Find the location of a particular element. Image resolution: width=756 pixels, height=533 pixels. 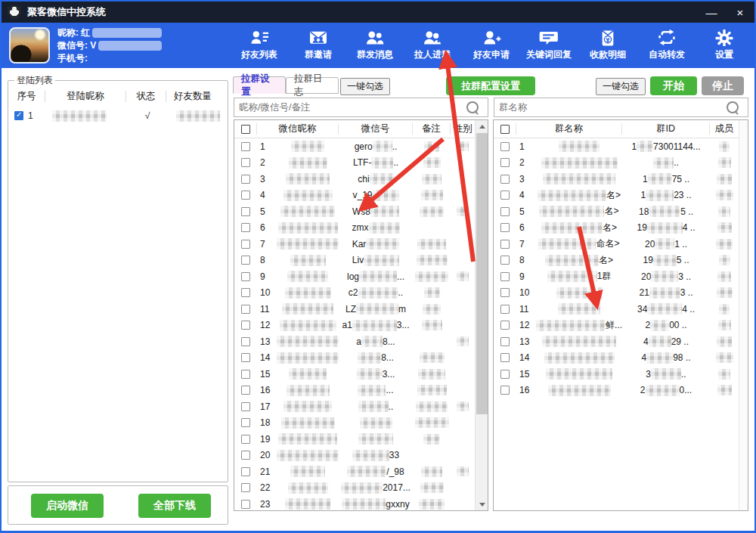

friend-row: 148... is located at coordinates (361, 358).